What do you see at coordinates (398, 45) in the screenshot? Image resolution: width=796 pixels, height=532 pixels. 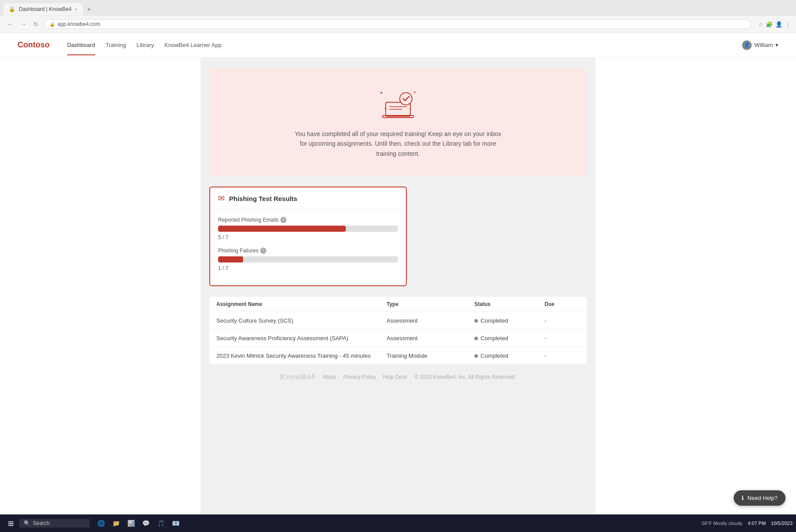 I see `top-nav: Contoso Dashboard Training Library KnowB…` at bounding box center [398, 45].